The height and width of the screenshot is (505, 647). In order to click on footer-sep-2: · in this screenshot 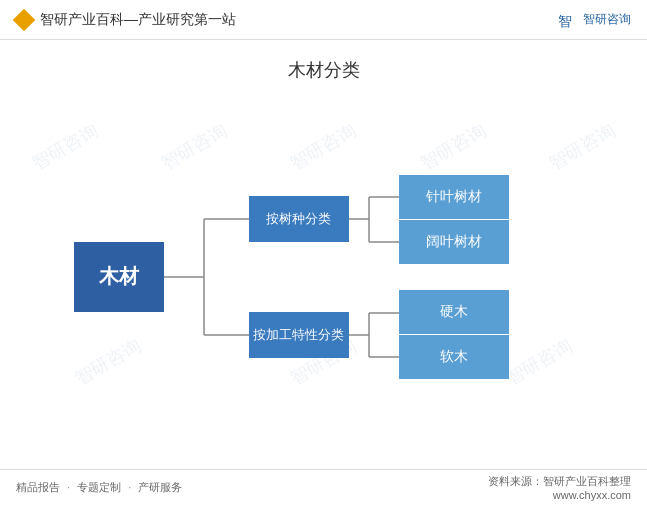, I will do `click(130, 487)`.